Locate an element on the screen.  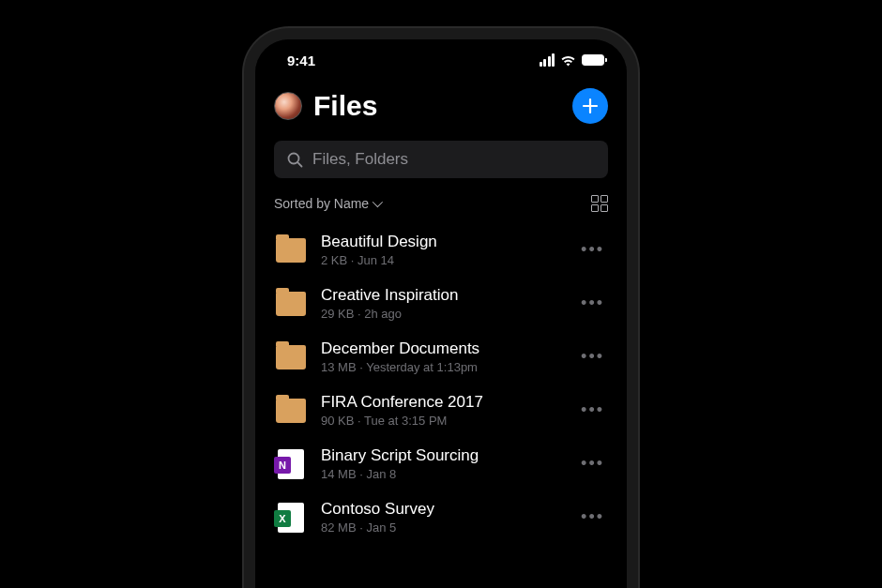
chevron-down-icon is located at coordinates (377, 203).